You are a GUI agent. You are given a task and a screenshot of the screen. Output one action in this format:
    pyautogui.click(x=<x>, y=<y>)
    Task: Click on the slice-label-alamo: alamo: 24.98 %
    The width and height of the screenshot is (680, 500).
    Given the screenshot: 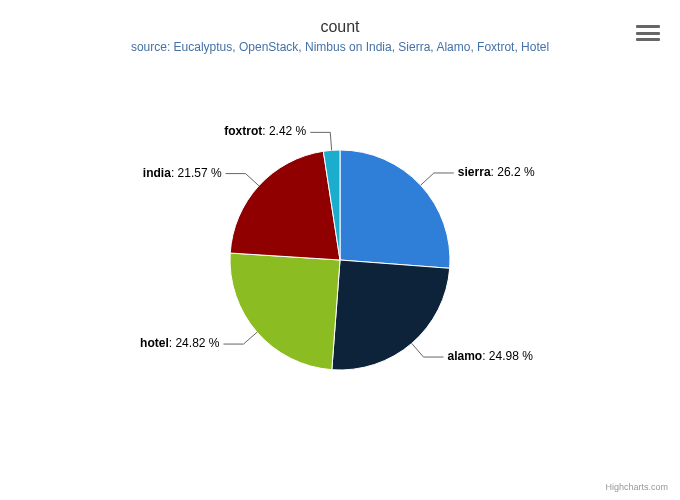 What is the action you would take?
    pyautogui.click(x=490, y=356)
    